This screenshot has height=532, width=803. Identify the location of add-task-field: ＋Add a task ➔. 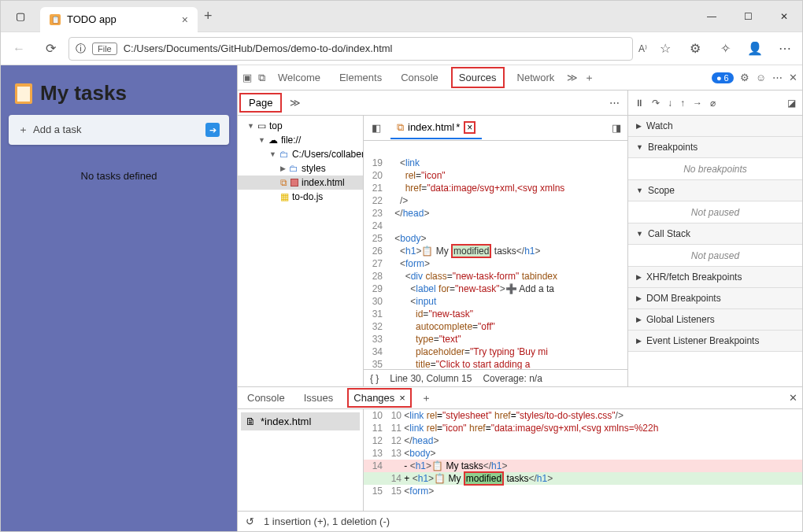
(119, 130).